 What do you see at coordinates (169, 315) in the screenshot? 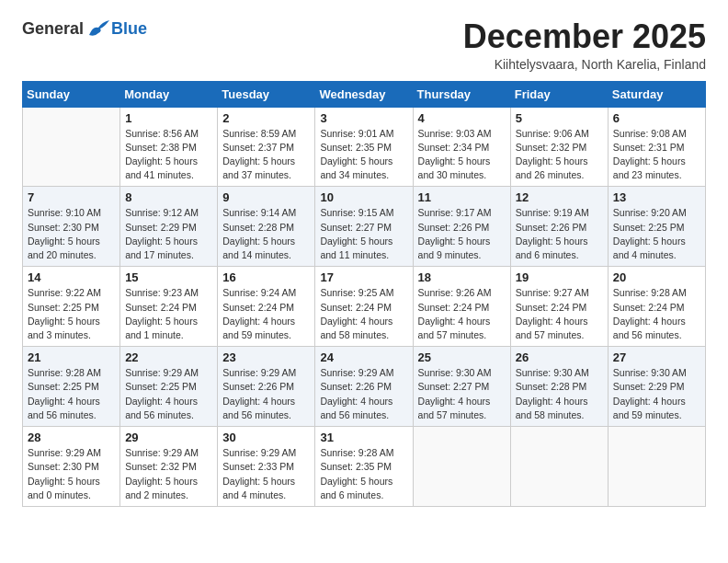
I see `day-info: Sunrise: 9:23 AMSunset: 2:24 PMDaylight:…` at bounding box center [169, 315].